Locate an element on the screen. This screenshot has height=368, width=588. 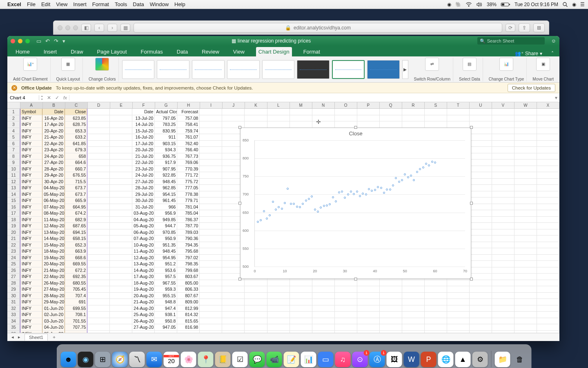
reload-button: ⟳ is located at coordinates (510, 28).